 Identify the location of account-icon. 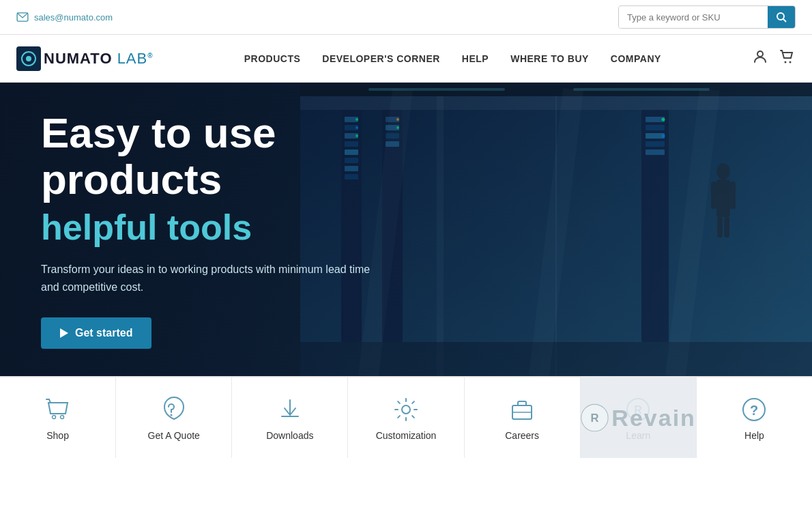
(760, 57).